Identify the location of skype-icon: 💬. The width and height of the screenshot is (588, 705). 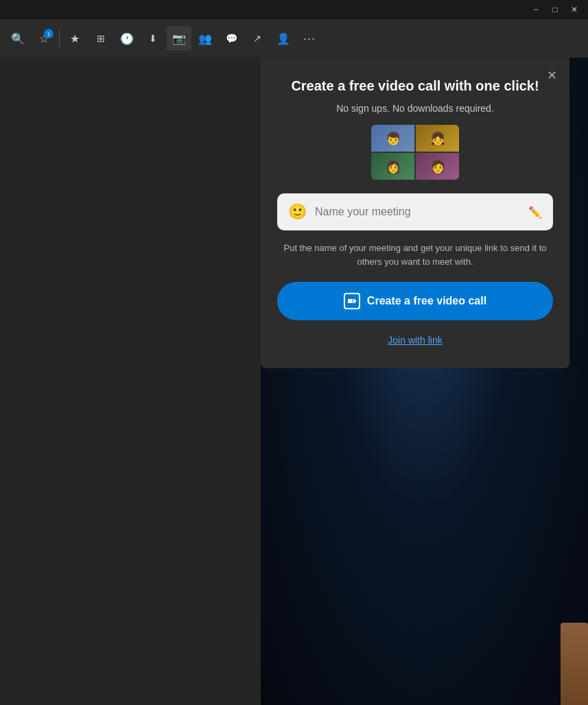
(232, 38).